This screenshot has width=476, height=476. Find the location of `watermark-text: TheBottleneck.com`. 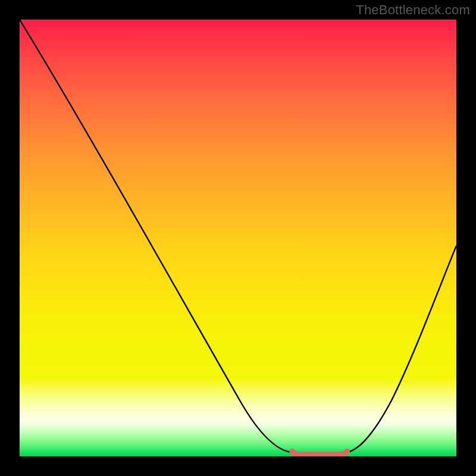

watermark-text: TheBottleneck.com is located at coordinates (413, 10).